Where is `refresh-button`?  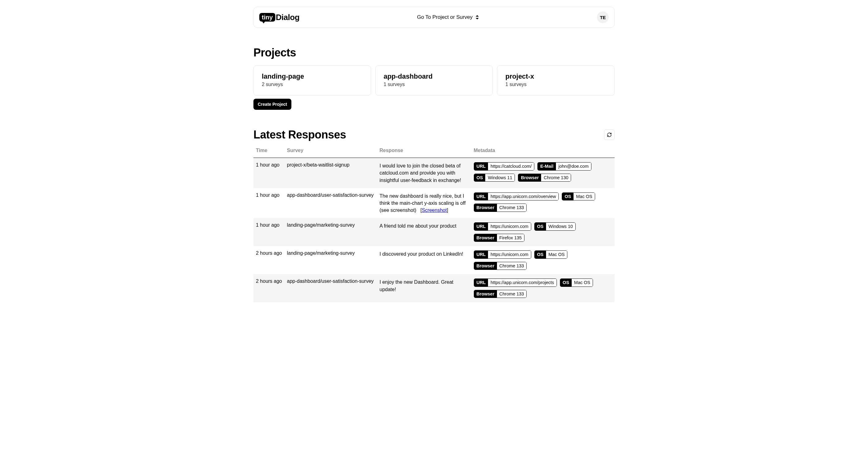
refresh-button is located at coordinates (609, 135).